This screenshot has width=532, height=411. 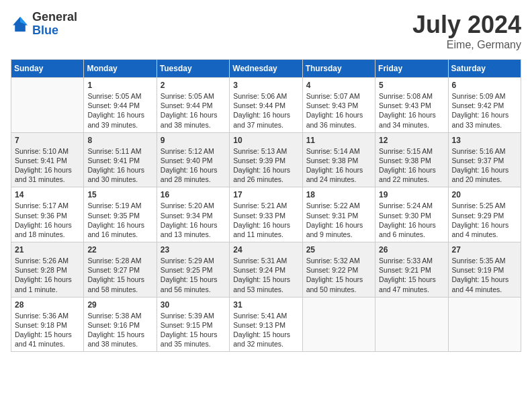 I want to click on day-info: Sunrise: 5:09 AM Sunset: 9:42 PM Dayligh…, so click(x=485, y=110).